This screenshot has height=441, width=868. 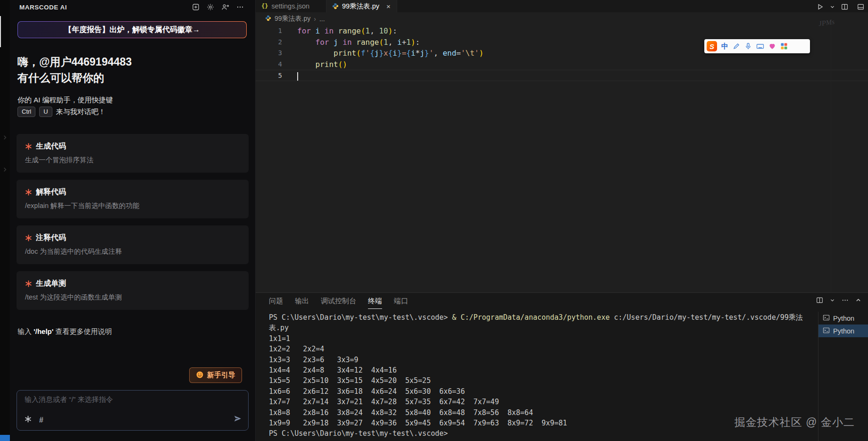 I want to click on chat-input, so click(x=133, y=399).